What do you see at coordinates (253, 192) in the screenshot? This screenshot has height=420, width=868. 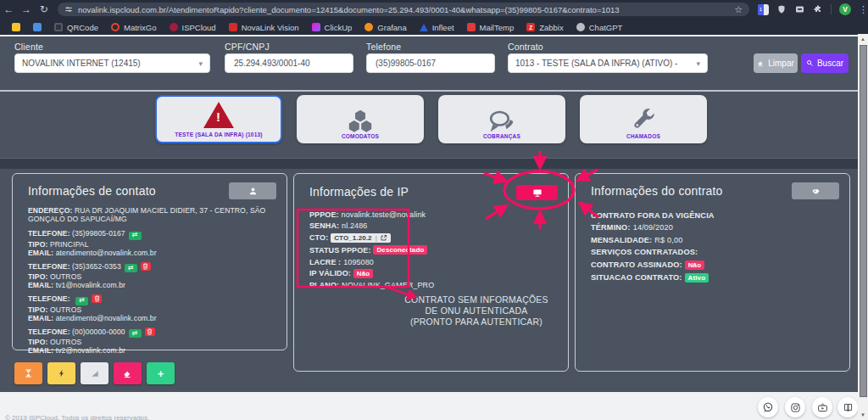 I see `person-icon` at bounding box center [253, 192].